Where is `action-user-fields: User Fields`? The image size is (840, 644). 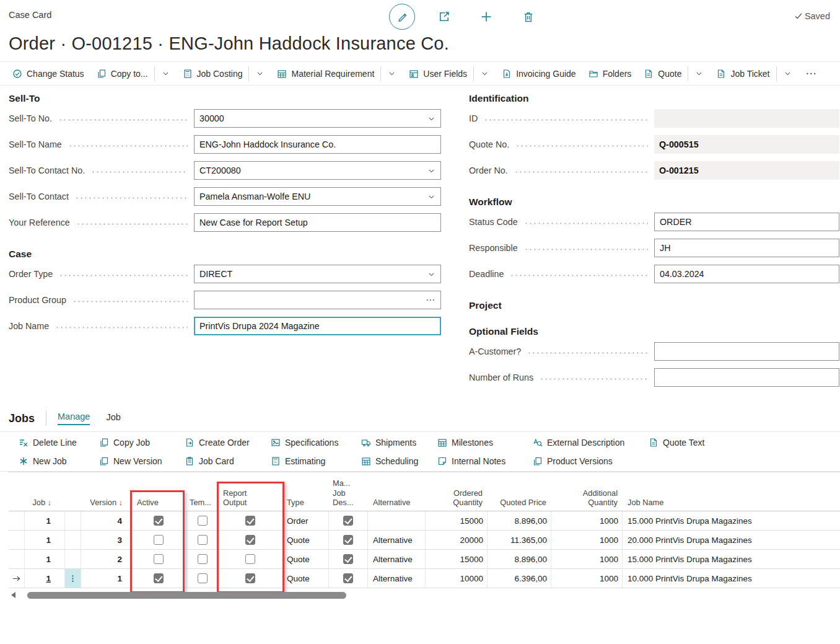 action-user-fields: User Fields is located at coordinates (438, 74).